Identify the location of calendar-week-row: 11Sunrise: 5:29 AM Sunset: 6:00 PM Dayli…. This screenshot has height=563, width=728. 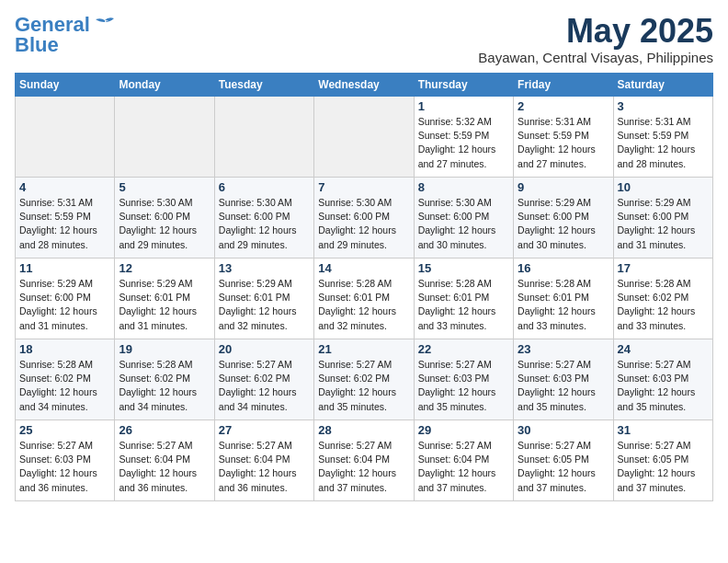
(364, 299).